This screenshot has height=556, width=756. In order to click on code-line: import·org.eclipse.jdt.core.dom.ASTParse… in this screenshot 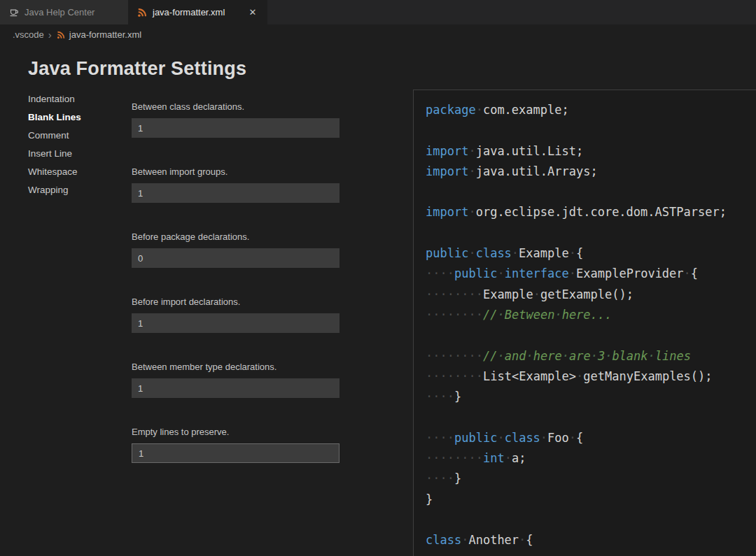, I will do `click(591, 213)`.